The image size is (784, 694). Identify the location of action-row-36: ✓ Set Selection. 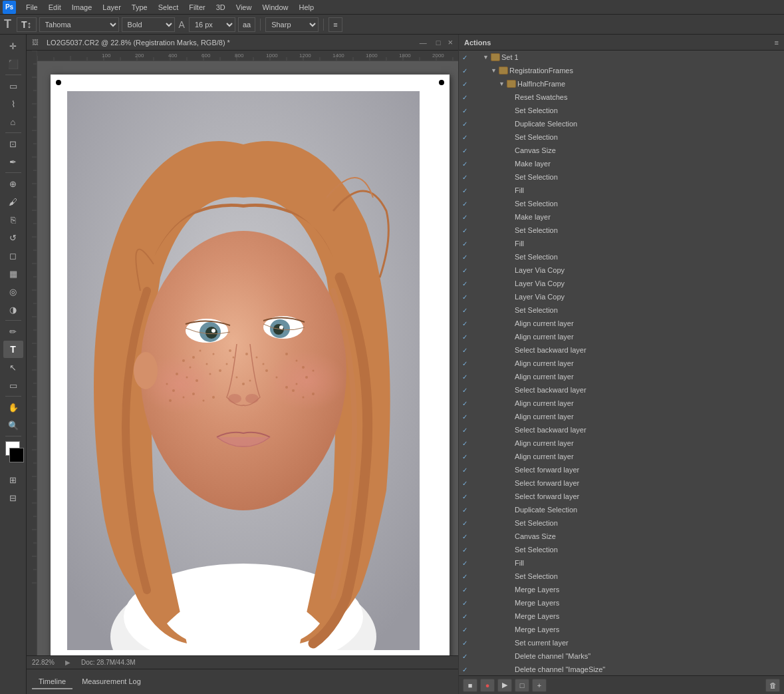
(621, 523).